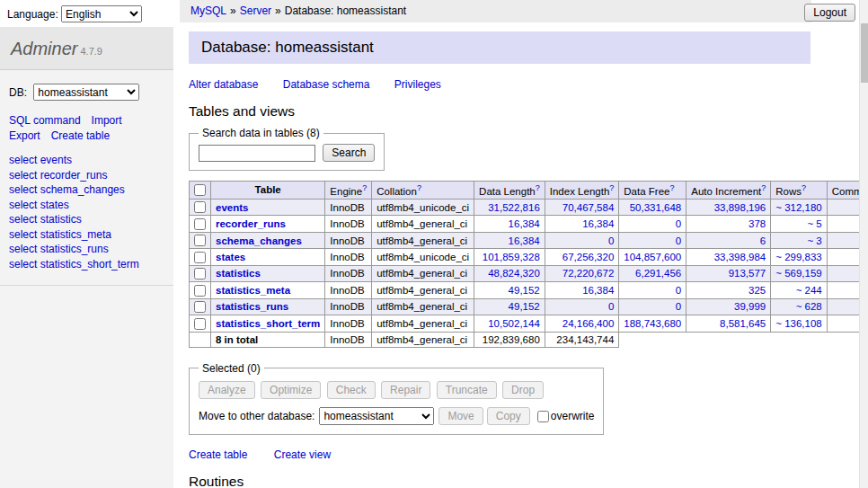 Image resolution: width=868 pixels, height=488 pixels. I want to click on rows-count-link: ~ 244, so click(809, 290).